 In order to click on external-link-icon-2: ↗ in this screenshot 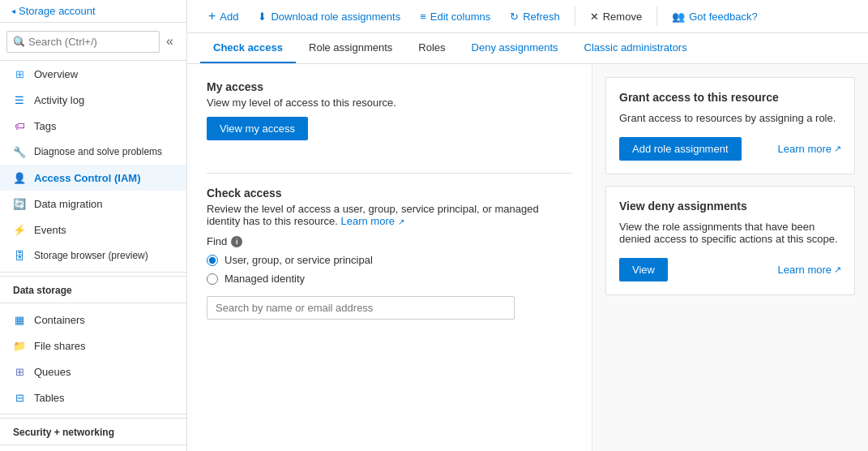, I will do `click(838, 149)`.